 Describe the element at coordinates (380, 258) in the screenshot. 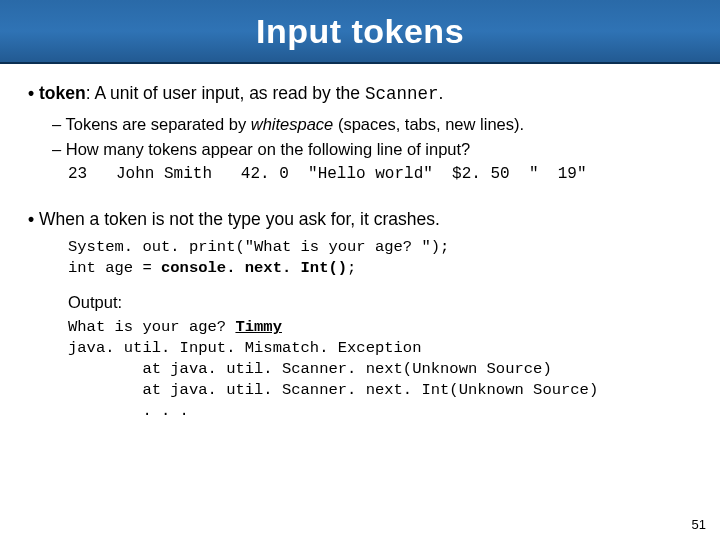

I see `code-crash-example: System. out. print("What is your age? ")…` at that location.